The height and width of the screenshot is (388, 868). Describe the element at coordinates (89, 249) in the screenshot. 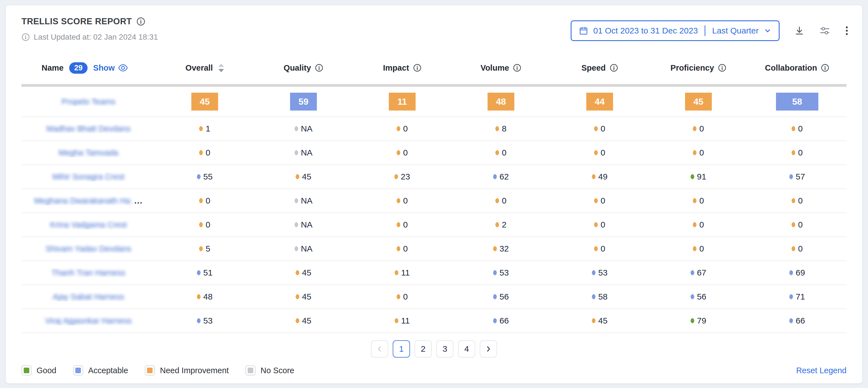

I see `member-name-link: Shivam Yadav Devdans` at that location.